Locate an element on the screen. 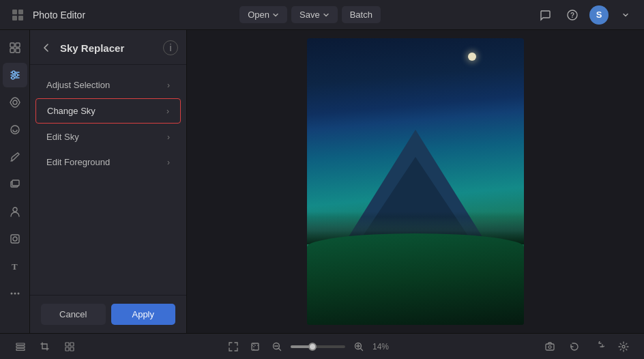  save-label: Save is located at coordinates (310, 15).